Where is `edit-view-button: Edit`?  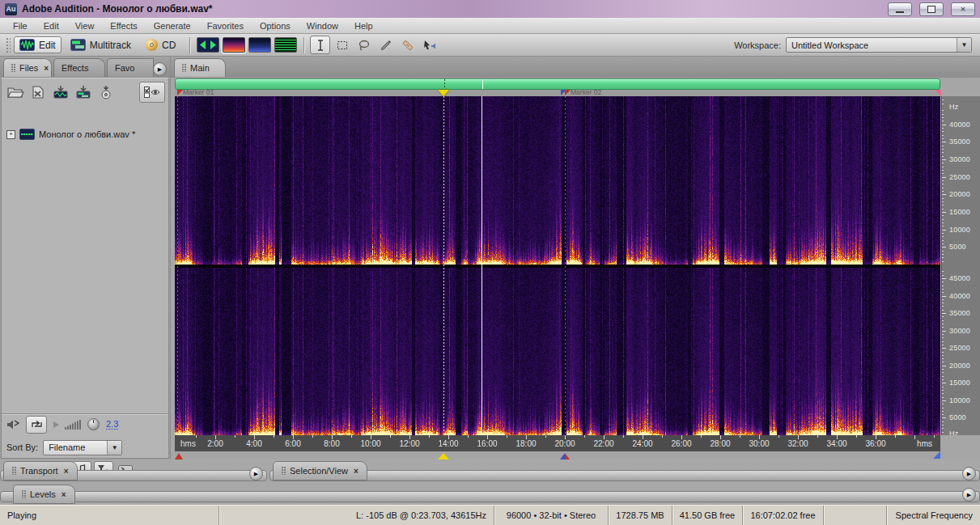 edit-view-button: Edit is located at coordinates (37, 45).